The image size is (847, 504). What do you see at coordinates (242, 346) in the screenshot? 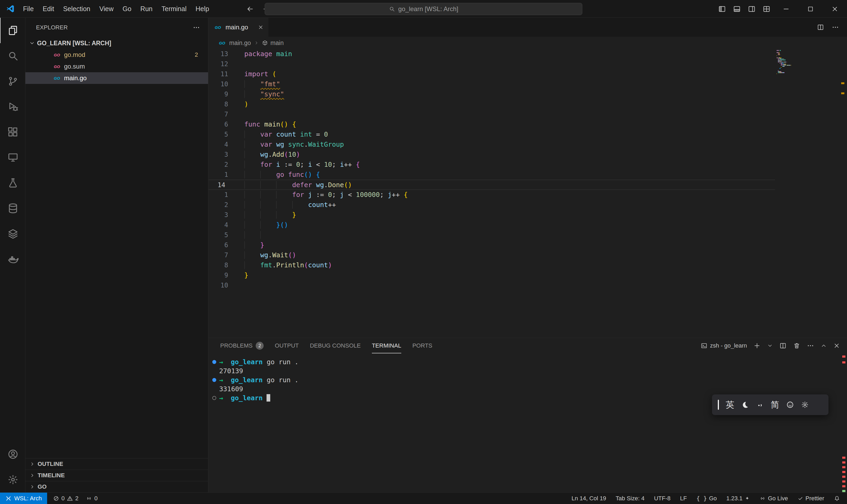
I see `panel-tab-problems: PROBLEMS2` at bounding box center [242, 346].